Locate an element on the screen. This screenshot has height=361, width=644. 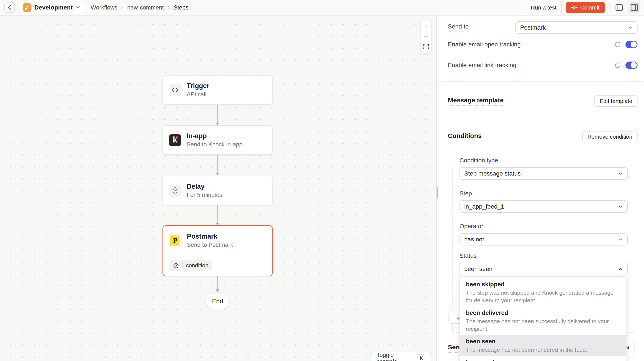
breadcrumb-workflows: Workflows is located at coordinates (104, 8).